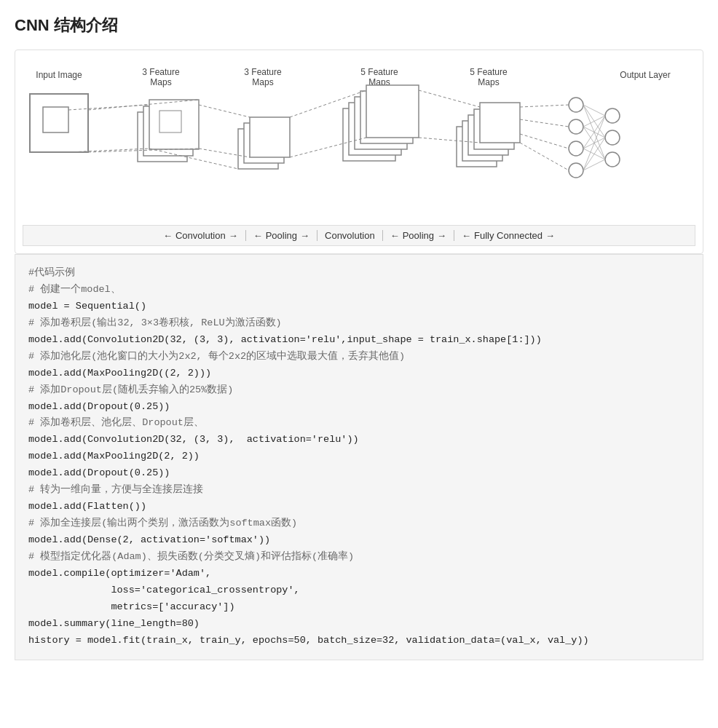  What do you see at coordinates (59, 75) in the screenshot?
I see `label-input: Input Image` at bounding box center [59, 75].